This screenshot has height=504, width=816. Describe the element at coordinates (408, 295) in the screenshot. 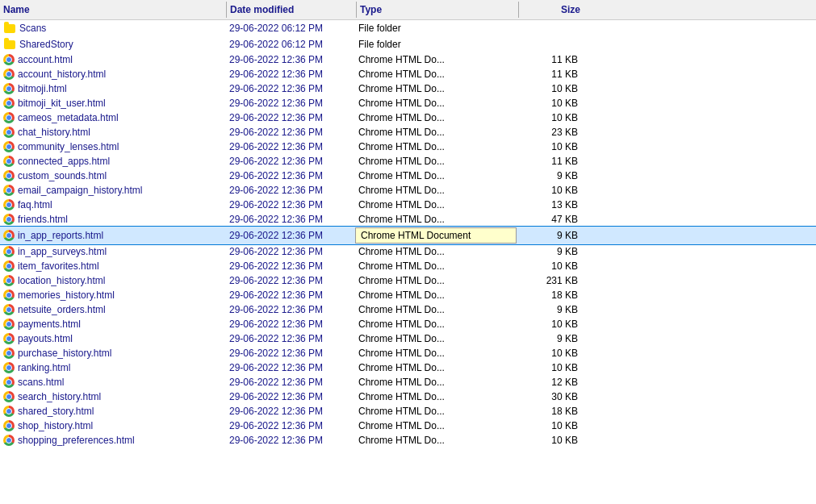

I see `table-row: memories_history.html 29-06-2022 12:36 P…` at that location.